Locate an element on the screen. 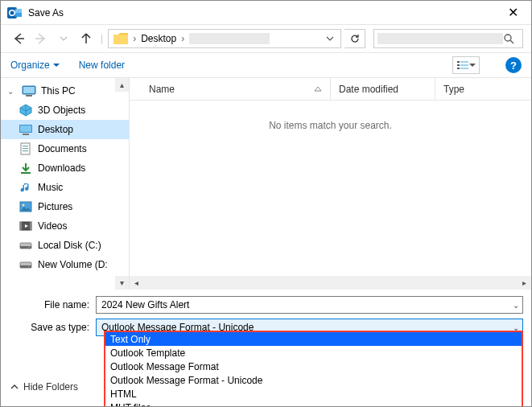  close-button: ✕ is located at coordinates (513, 13).